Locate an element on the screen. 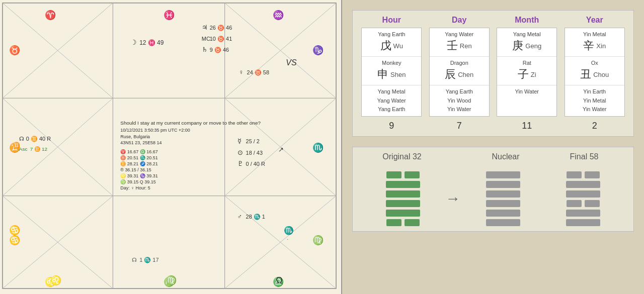  year-branch-label: Ox is located at coordinates (595, 63).